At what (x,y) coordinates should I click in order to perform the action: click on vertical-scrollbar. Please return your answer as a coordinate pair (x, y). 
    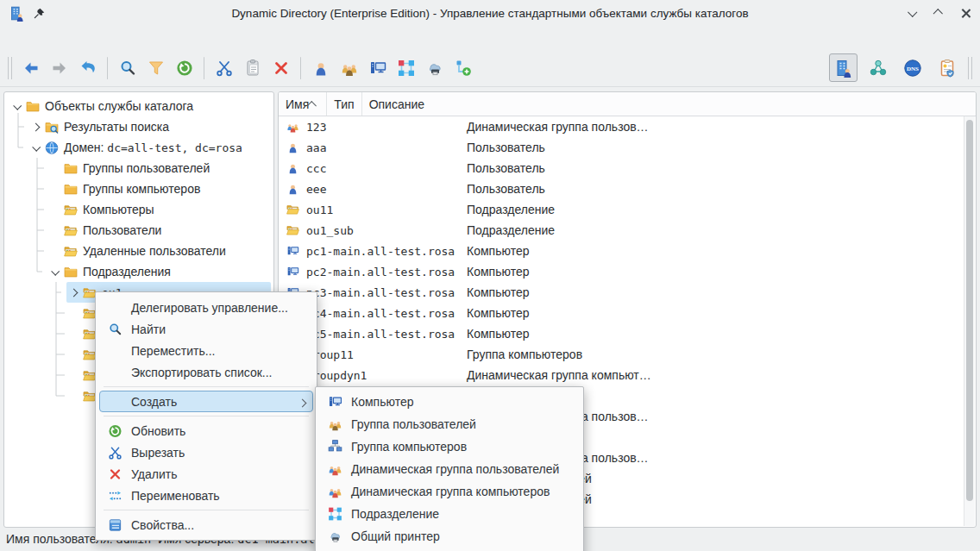
    Looking at the image, I should click on (970, 321).